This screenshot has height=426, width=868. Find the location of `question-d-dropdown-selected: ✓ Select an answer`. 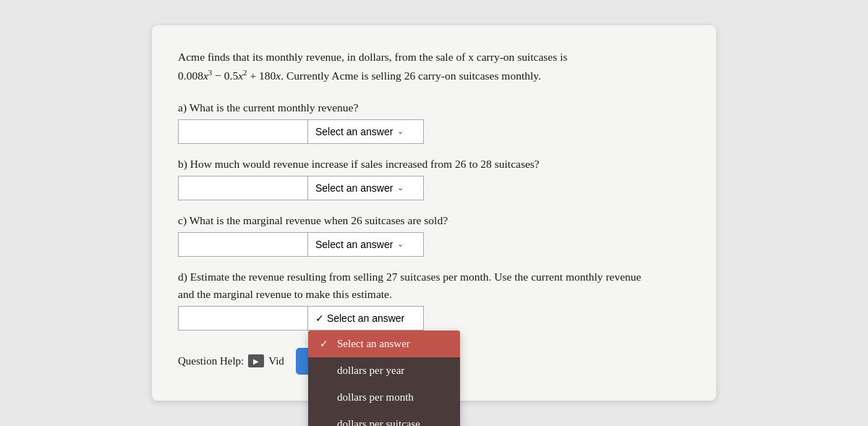

question-d-dropdown-selected: ✓ Select an answer is located at coordinates (360, 318).